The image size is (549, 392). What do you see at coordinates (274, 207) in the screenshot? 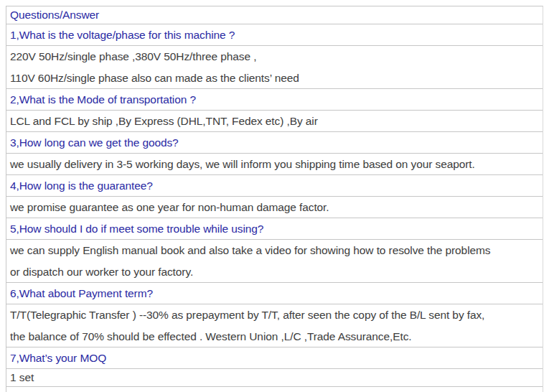
I see `faq-answer-row-4: we promise guarantee as one year for non…` at bounding box center [274, 207].